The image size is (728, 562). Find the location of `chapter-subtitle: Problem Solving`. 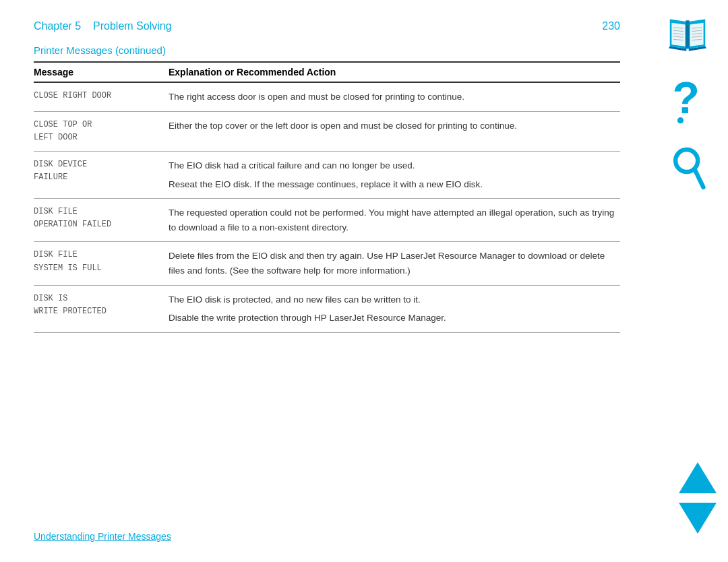

chapter-subtitle: Problem Solving is located at coordinates (132, 26).